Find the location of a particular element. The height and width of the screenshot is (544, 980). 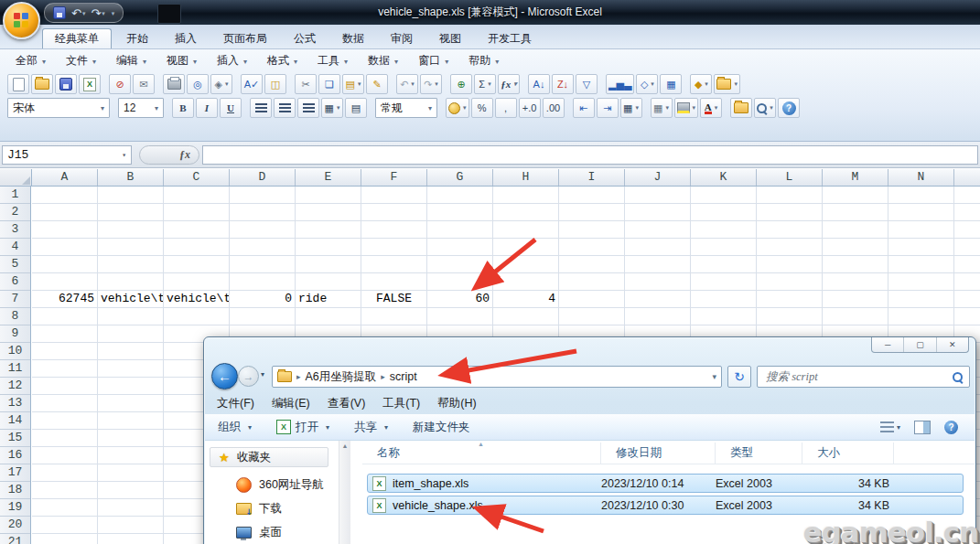

scroll-up-icon: ▲ is located at coordinates (346, 494).